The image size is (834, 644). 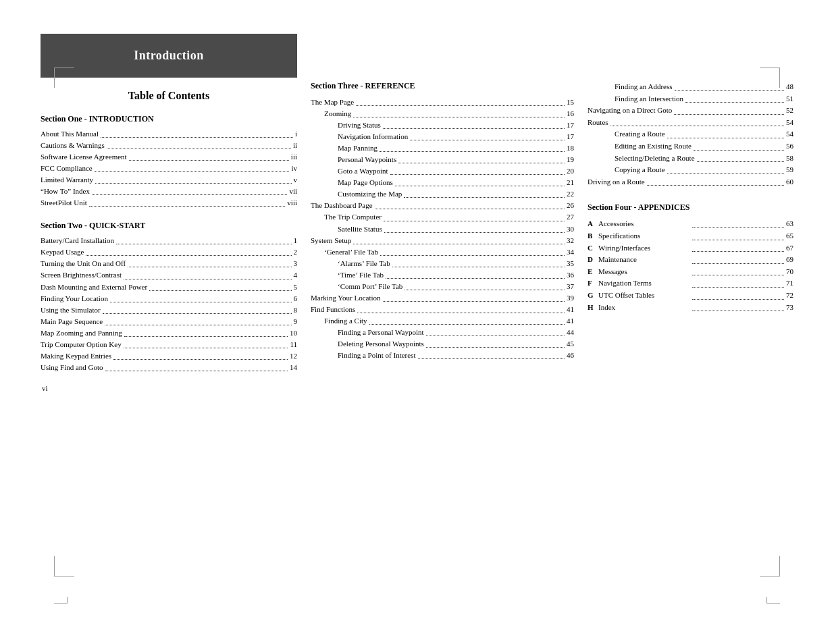 I want to click on section-three-entries: The Map Page 15 Zooming 16 Driving Statu…, so click(x=442, y=229).